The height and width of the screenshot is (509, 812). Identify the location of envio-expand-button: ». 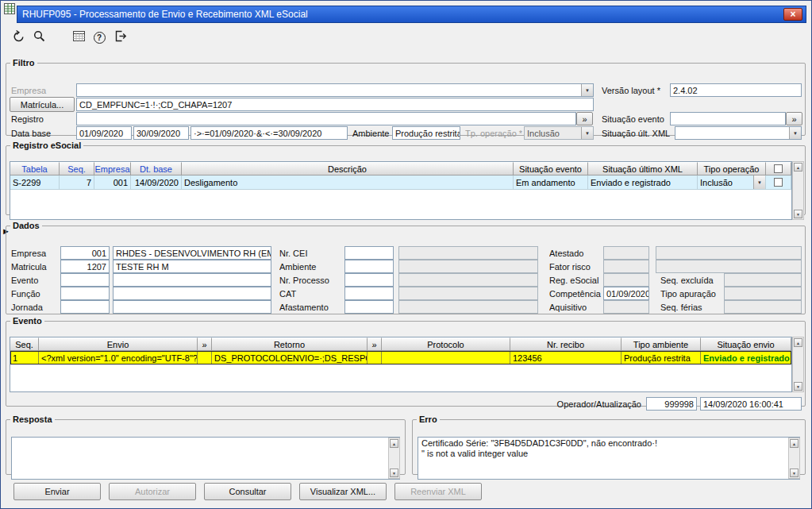
(205, 345).